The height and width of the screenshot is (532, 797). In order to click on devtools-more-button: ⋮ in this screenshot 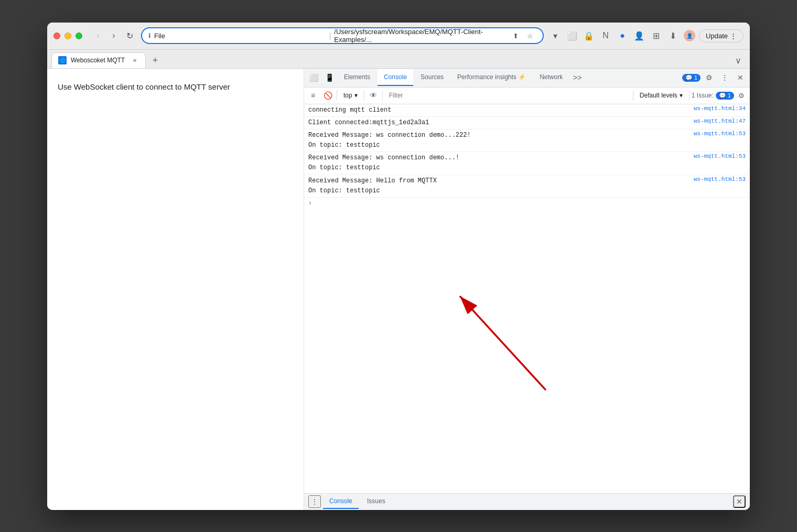, I will do `click(725, 78)`.